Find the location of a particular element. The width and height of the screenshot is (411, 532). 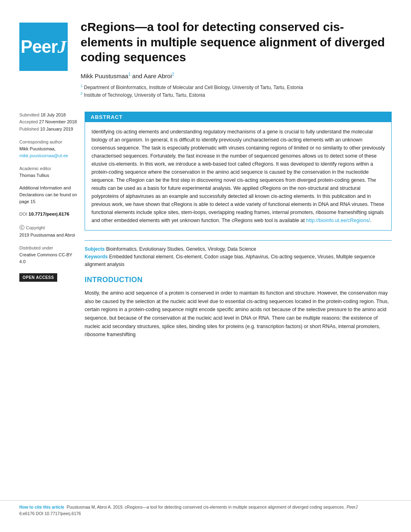

academic-value: Thomas Tullius is located at coordinates (48, 176).